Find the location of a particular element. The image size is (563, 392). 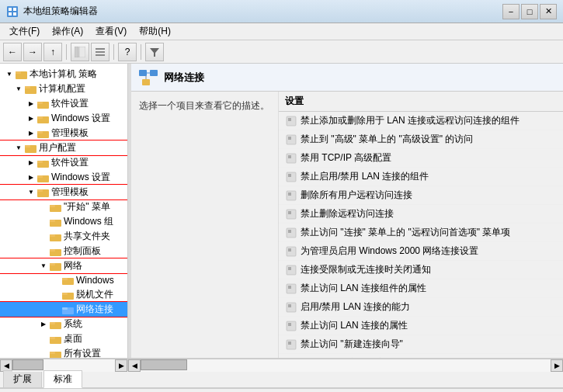

settings-item-13: 更改所有用户远程访问连接的属性 is located at coordinates (421, 356).